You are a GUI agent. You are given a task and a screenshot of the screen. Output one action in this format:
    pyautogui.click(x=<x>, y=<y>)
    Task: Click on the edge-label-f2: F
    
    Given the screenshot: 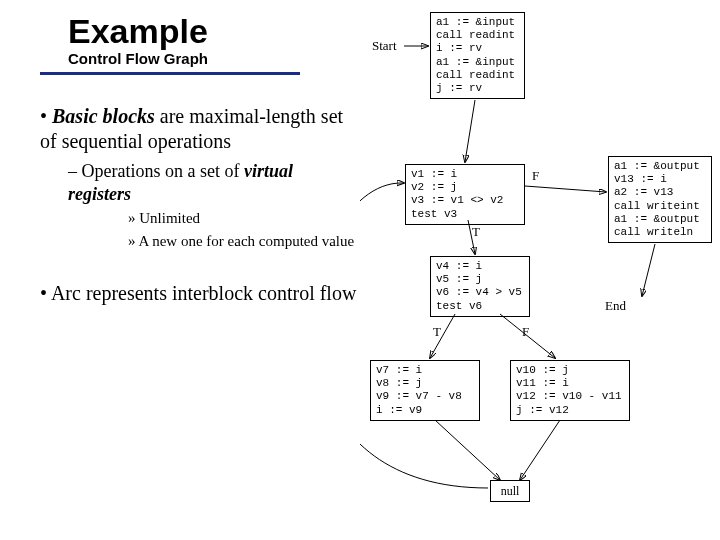 What is the action you would take?
    pyautogui.click(x=526, y=332)
    